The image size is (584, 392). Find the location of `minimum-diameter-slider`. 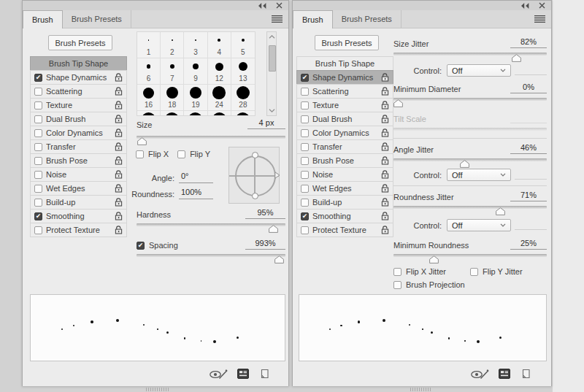

minimum-diameter-slider is located at coordinates (470, 99).